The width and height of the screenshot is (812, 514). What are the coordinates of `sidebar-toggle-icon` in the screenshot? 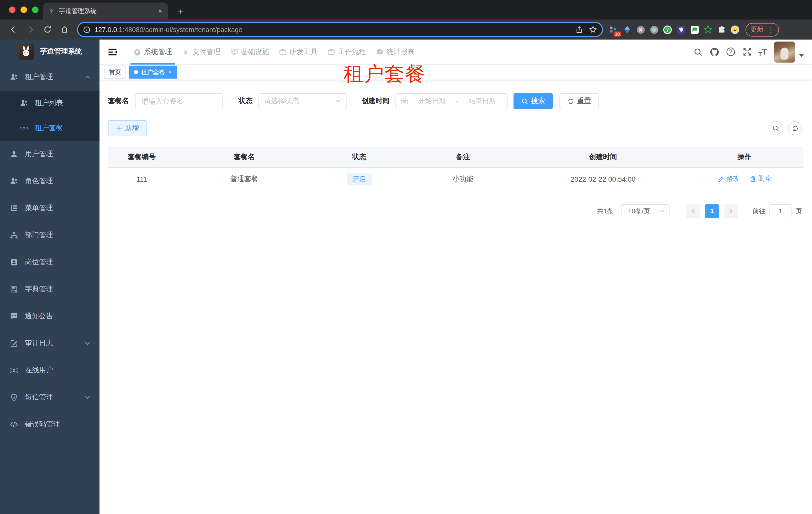 It's located at (113, 52).